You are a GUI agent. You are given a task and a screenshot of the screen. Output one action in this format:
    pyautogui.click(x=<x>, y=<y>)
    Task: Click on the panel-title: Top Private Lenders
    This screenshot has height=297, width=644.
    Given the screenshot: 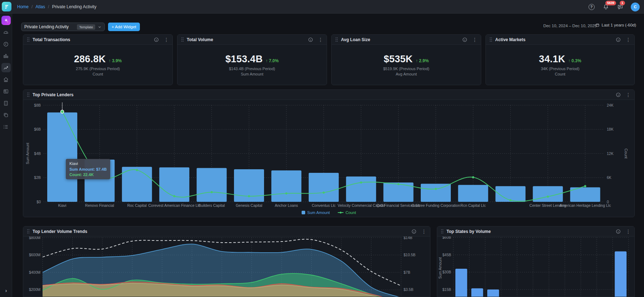 What is the action you would take?
    pyautogui.click(x=323, y=95)
    